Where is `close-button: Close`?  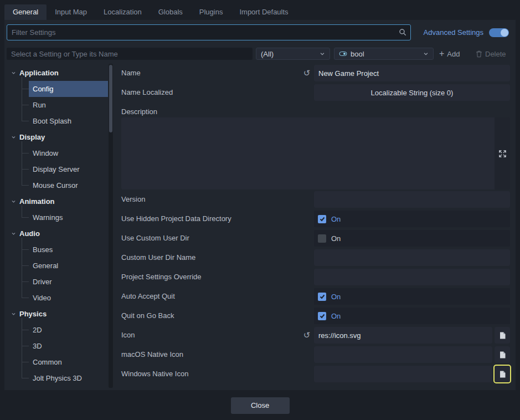
close-button: Close is located at coordinates (260, 406).